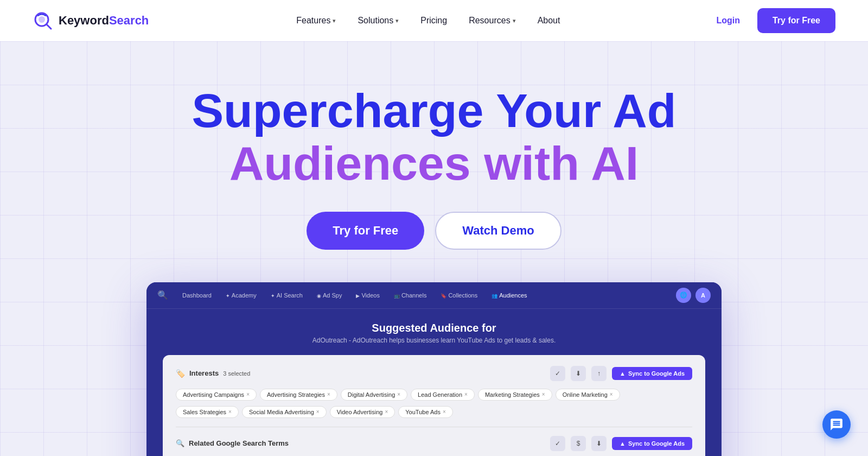 The image size is (868, 456). I want to click on related-label-area: 🔍 Related Google Search Terms, so click(232, 443).